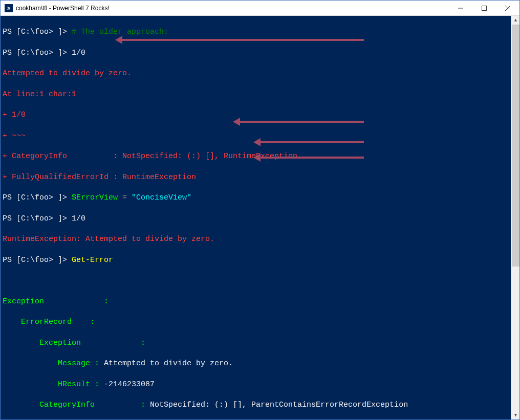 Image resolution: width=520 pixels, height=420 pixels. I want to click on scrollbar-thumb, so click(516, 145).